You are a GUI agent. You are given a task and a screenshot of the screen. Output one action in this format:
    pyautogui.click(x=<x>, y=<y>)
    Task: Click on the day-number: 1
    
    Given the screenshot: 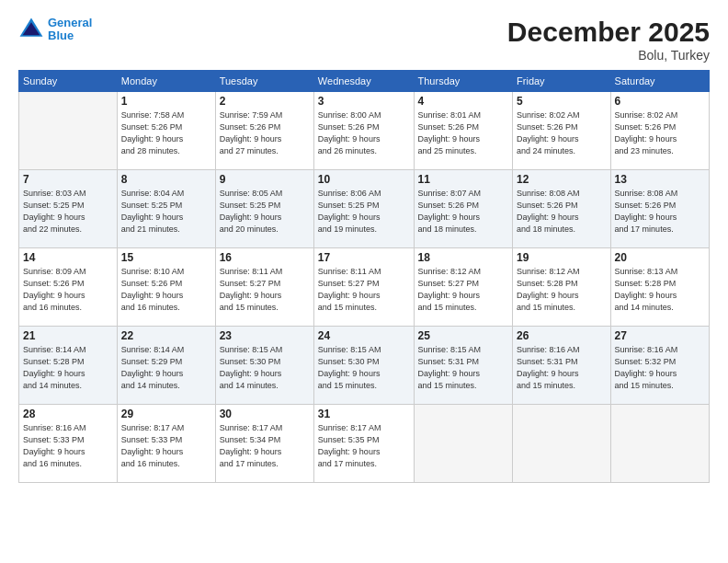 What is the action you would take?
    pyautogui.click(x=166, y=101)
    